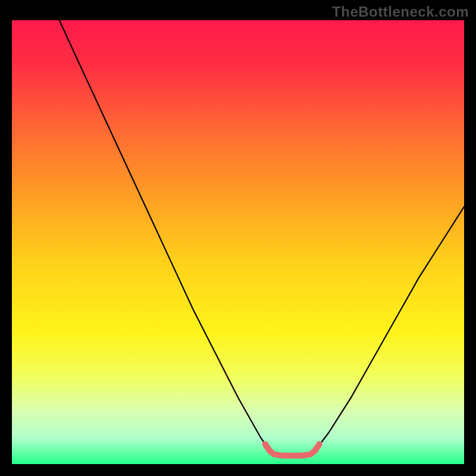 Image resolution: width=476 pixels, height=476 pixels. I want to click on watermark-text: TheBottleneck.com, so click(400, 12).